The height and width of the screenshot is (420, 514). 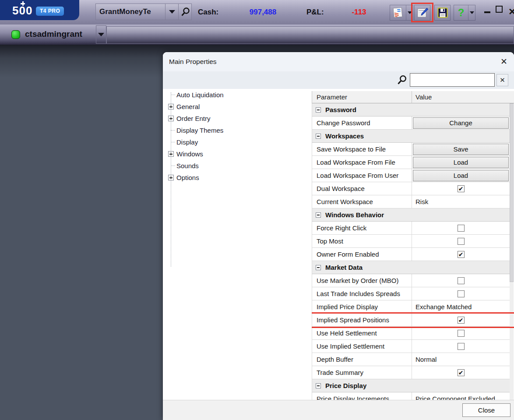 I want to click on change-password-row: Change PasswordChange, so click(x=411, y=123).